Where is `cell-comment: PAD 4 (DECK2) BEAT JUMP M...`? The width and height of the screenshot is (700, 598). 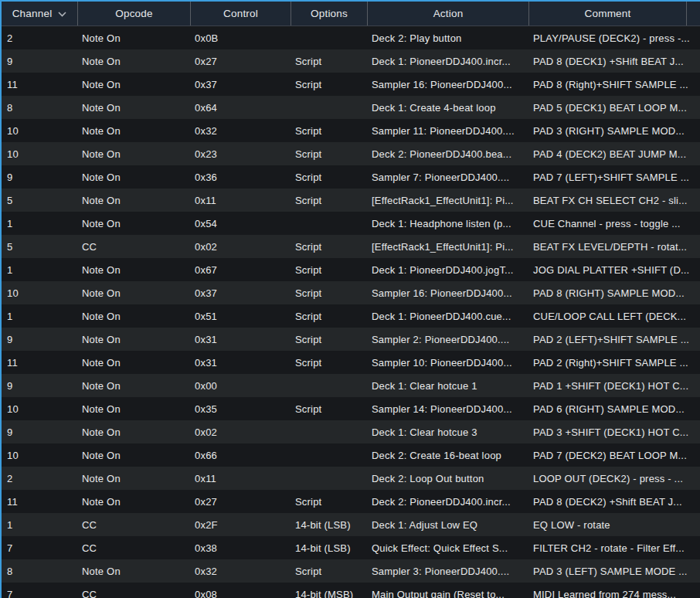 cell-comment: PAD 4 (DECK2) BEAT JUMP M... is located at coordinates (615, 154).